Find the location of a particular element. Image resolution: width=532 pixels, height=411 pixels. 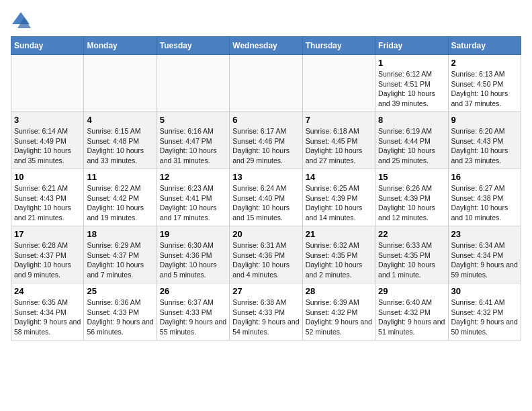

calendar-day-cell: 15Sunrise: 6:26 AM Sunset: 4:39 PM Dayli… is located at coordinates (412, 197).